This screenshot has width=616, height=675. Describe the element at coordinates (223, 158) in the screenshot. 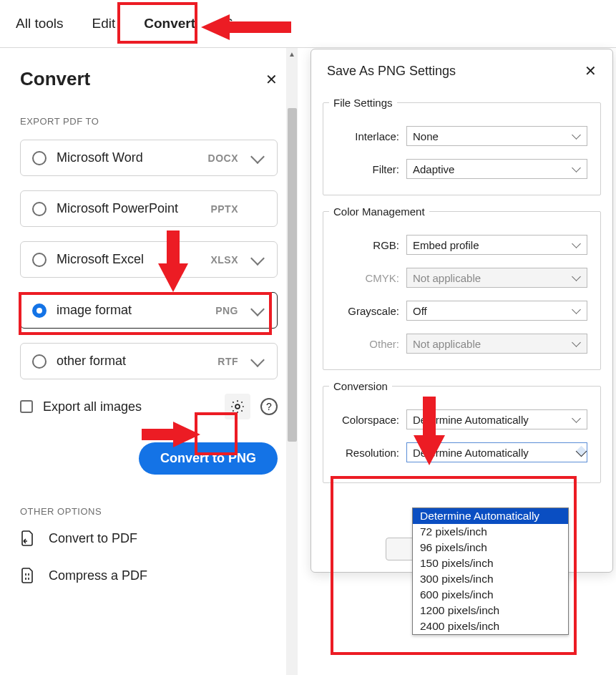

I see `format-ext: DOCX` at that location.